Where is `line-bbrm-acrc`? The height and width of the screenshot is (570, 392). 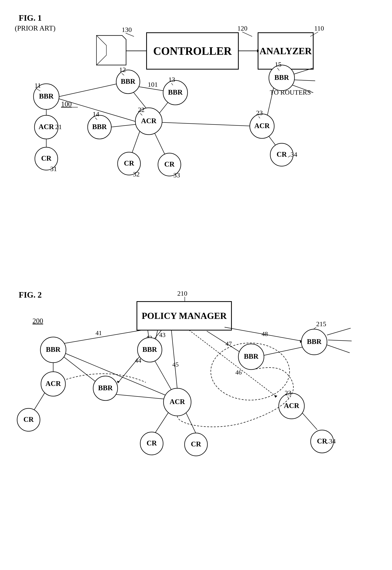 line-bbrm-acrc is located at coordinates (163, 374).